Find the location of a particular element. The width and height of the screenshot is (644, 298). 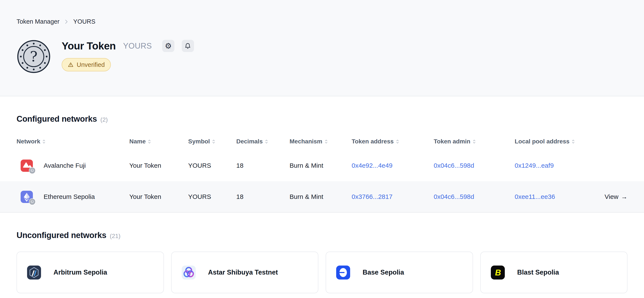

card-network-name: Blast Sepolia is located at coordinates (538, 272).